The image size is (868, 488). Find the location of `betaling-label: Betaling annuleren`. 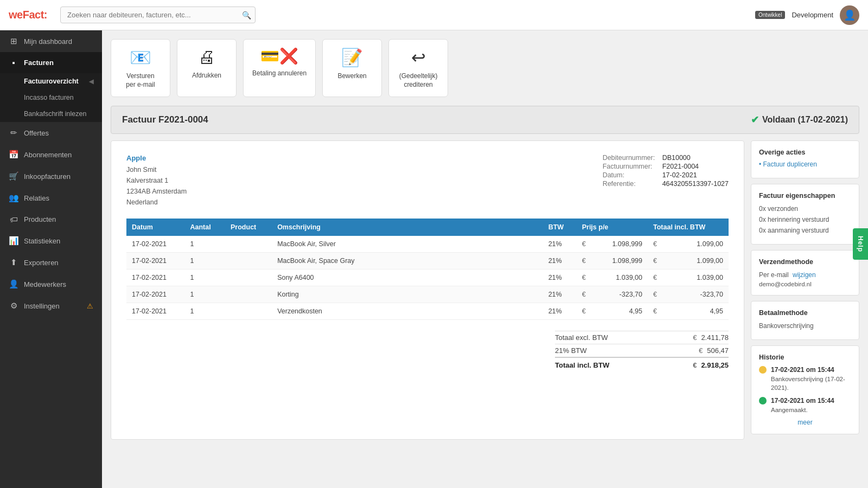

betaling-label: Betaling annuleren is located at coordinates (279, 74).